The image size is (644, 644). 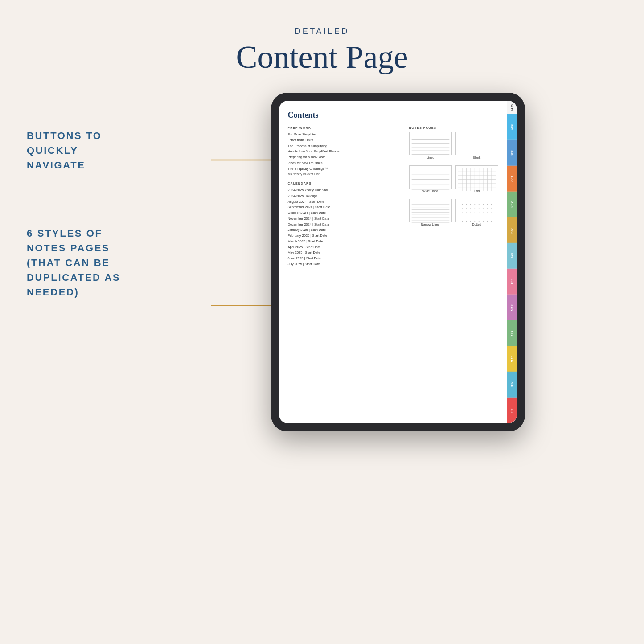 I want to click on list-item: 2024-2025 Yearly Calendar, so click(x=345, y=191).